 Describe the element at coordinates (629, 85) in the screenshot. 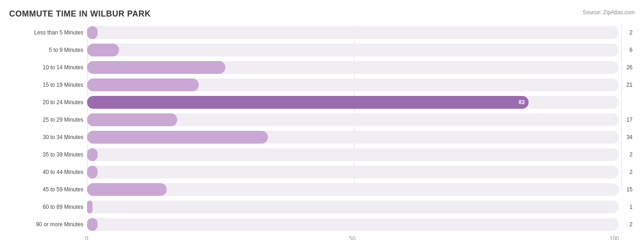

I see `bar-value: 21` at that location.